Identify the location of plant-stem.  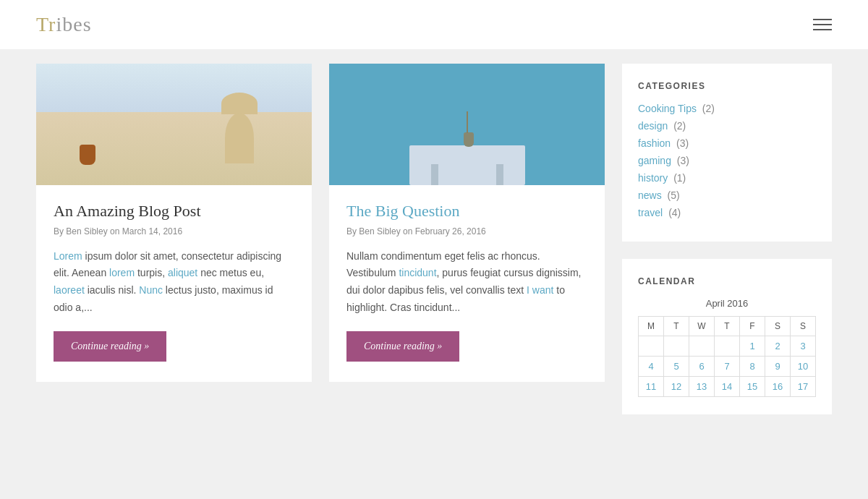
(467, 122).